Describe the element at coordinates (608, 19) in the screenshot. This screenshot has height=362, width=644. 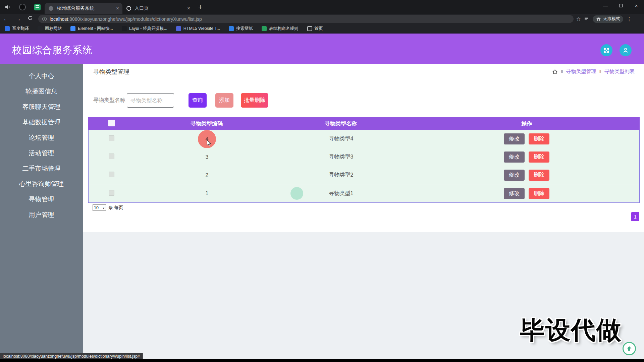
I see `incognito-badge: 无痕模式` at that location.